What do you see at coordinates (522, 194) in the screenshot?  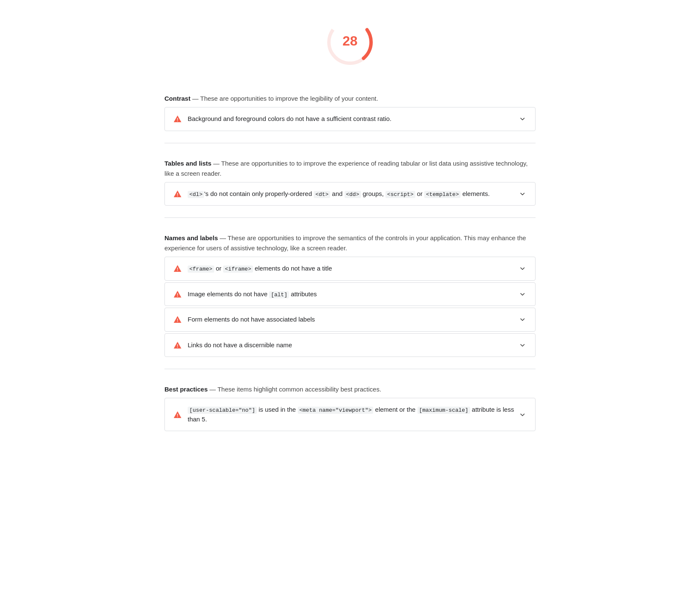 I see `chevron-icon-definition-list` at bounding box center [522, 194].